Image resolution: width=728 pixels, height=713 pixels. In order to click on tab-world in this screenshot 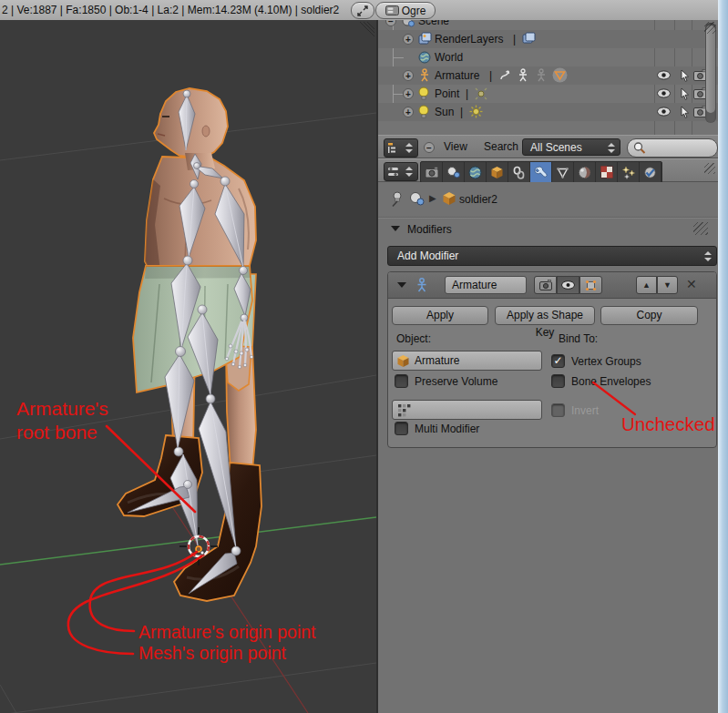, I will do `click(476, 172)`.